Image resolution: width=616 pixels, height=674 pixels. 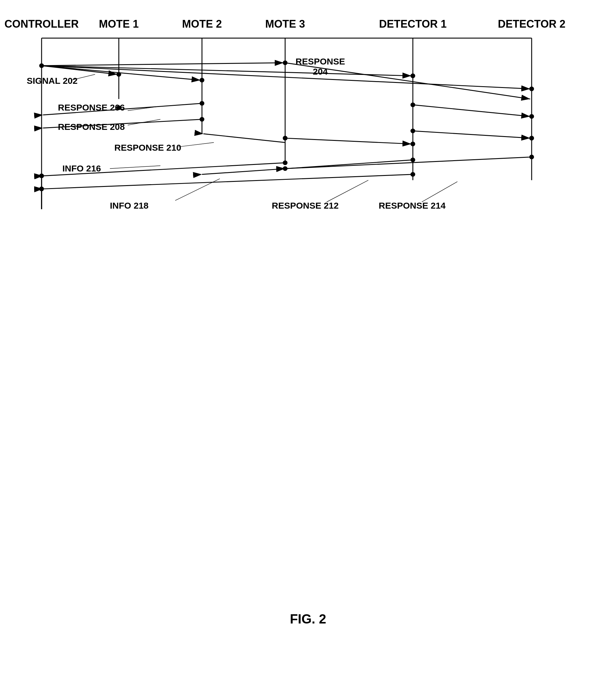 What do you see at coordinates (412, 206) in the screenshot?
I see `label-response214: RESPONSE 214` at bounding box center [412, 206].